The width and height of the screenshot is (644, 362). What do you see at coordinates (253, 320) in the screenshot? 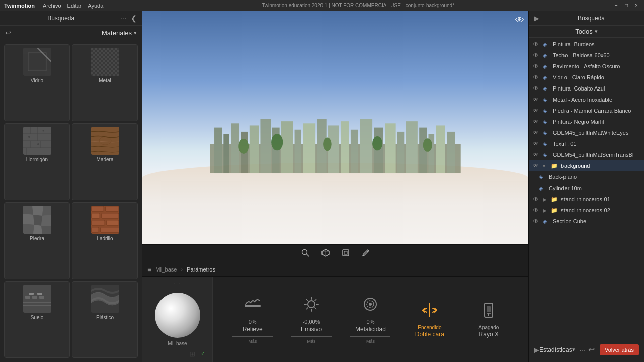
I see `prop-relieve: 0% Relieve Más` at bounding box center [253, 320].